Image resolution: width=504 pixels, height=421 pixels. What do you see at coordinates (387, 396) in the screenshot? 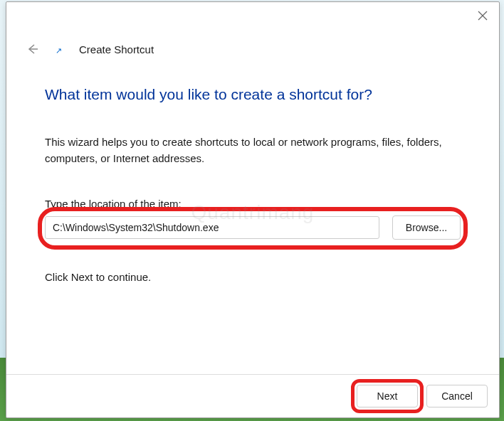
I see `next-button: Next` at bounding box center [387, 396].